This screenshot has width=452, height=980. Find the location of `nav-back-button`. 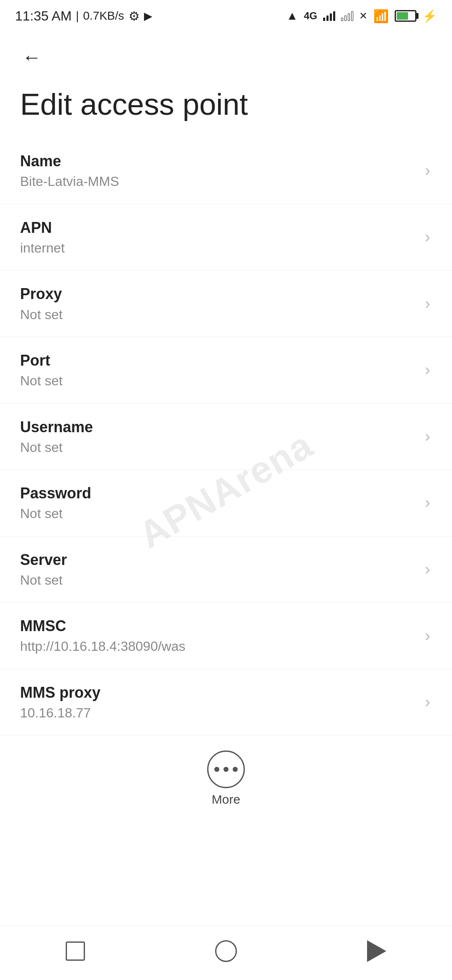

nav-back-button is located at coordinates (377, 951).